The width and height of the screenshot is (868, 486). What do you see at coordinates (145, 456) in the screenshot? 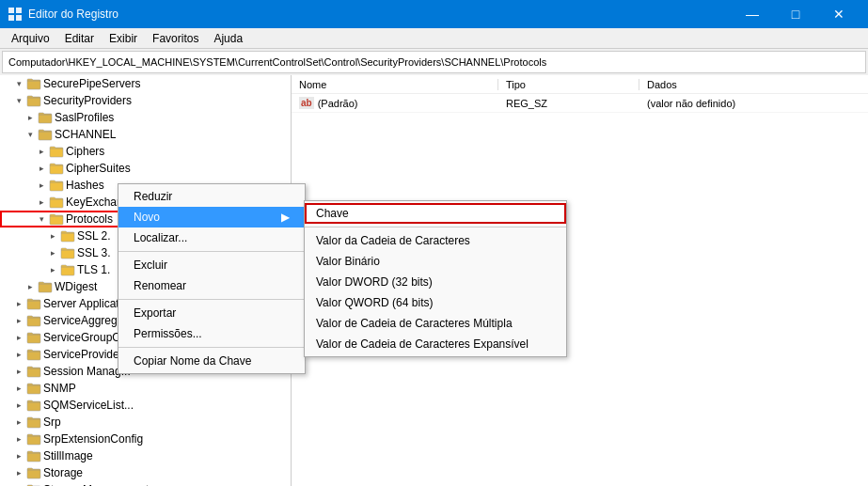
I see `tree-item: ▸ StillImage` at bounding box center [145, 456].